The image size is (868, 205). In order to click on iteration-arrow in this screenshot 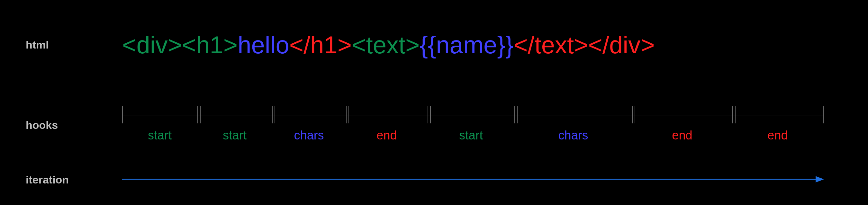, I will do `click(472, 179)`.